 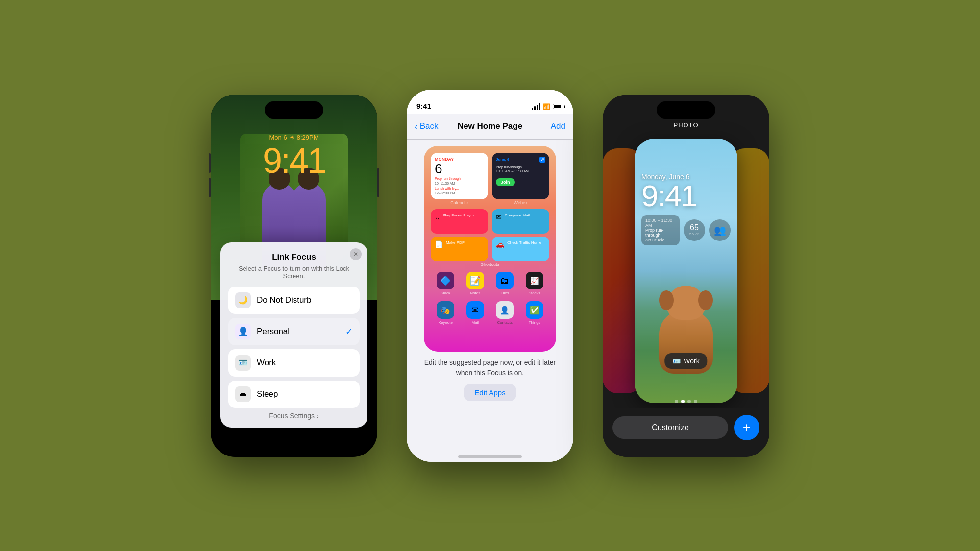 I want to click on focus-option-do-not-disturb: 🌙 Do Not Disturb, so click(x=294, y=300).